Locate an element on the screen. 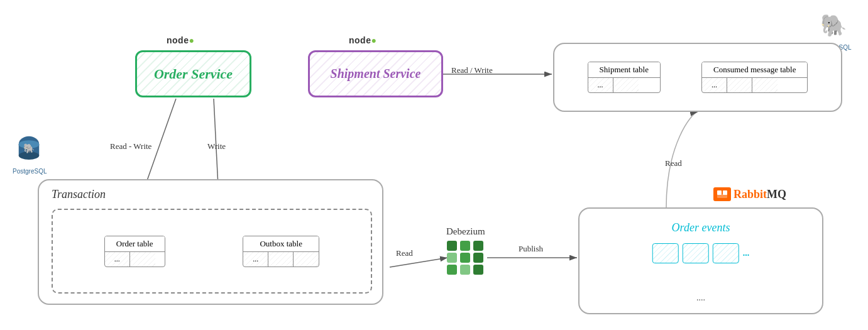  order-table-header: Order table is located at coordinates (135, 244).